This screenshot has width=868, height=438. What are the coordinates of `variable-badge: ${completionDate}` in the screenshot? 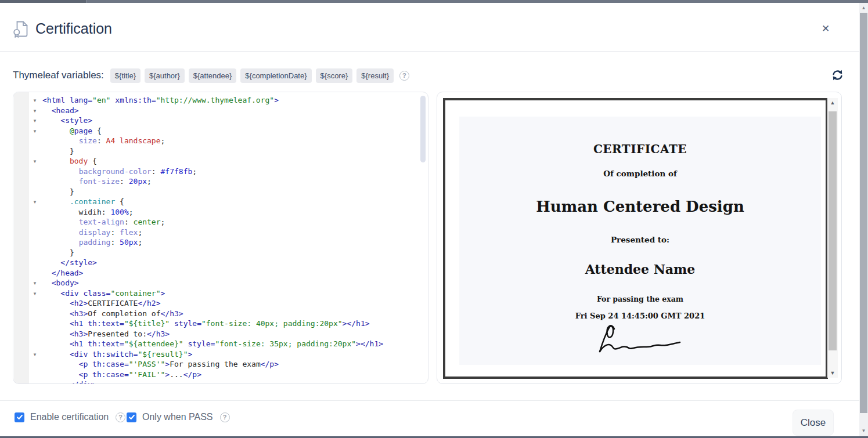 It's located at (276, 75).